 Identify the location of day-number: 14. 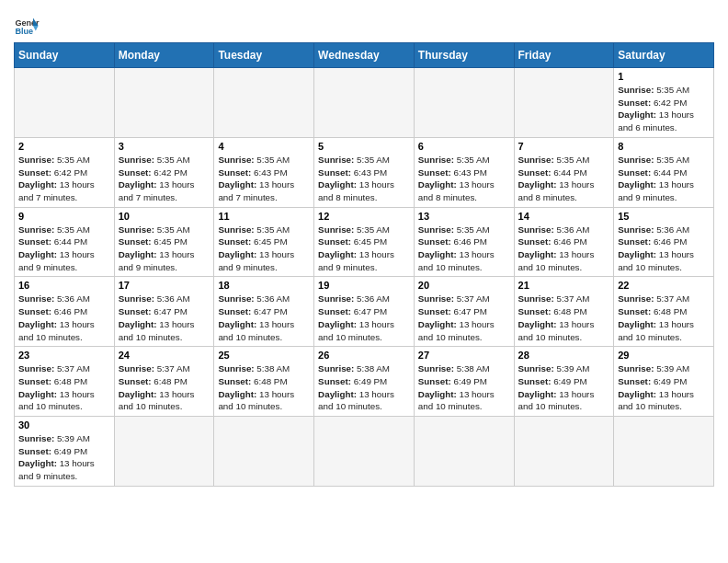
(564, 216).